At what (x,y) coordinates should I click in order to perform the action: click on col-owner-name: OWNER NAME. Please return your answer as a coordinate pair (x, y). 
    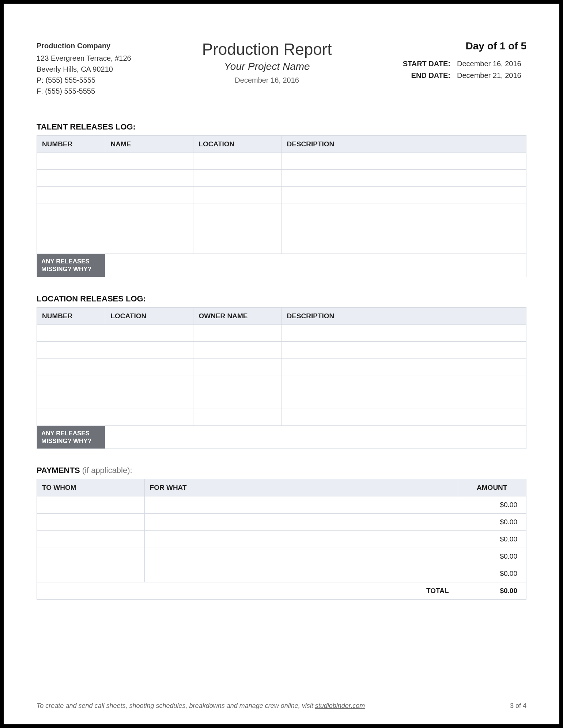
    Looking at the image, I should click on (238, 316).